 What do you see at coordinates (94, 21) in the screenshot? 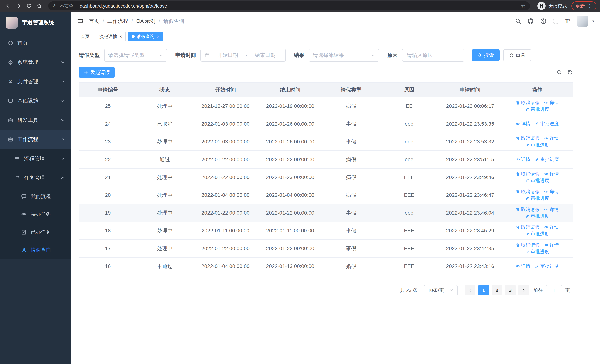
I see `breadcrumb-item: 首页` at bounding box center [94, 21].